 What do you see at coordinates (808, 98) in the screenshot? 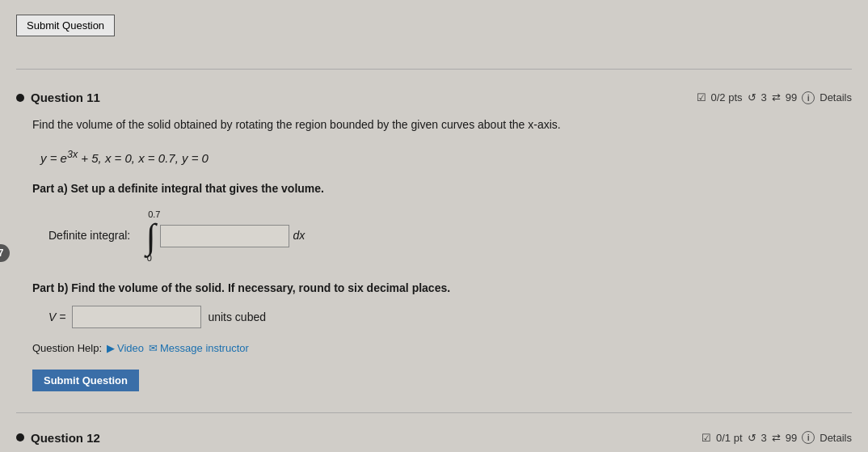
I see `info-icon: i` at bounding box center [808, 98].